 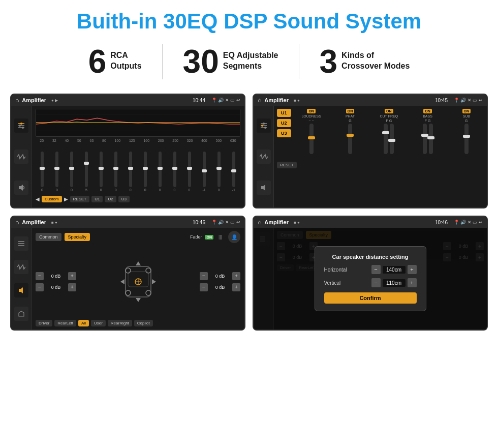 What do you see at coordinates (138, 169) in the screenshot?
I see `eq-sliders: 0 0 0 5 0` at bounding box center [138, 169].